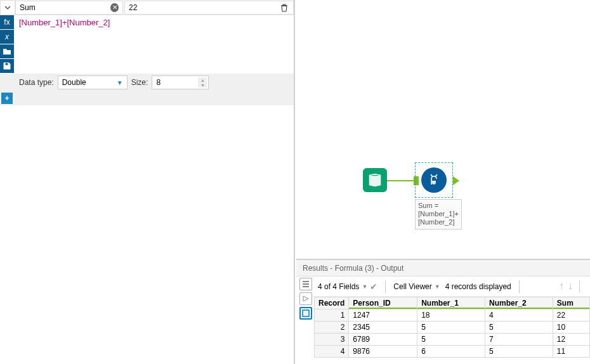 This screenshot has height=364, width=590. What do you see at coordinates (443, 287) in the screenshot?
I see `results-toolbar: 4 of 4 Fields ▼ ✔ Cell Viewer ▼ 4 record…` at bounding box center [443, 287].